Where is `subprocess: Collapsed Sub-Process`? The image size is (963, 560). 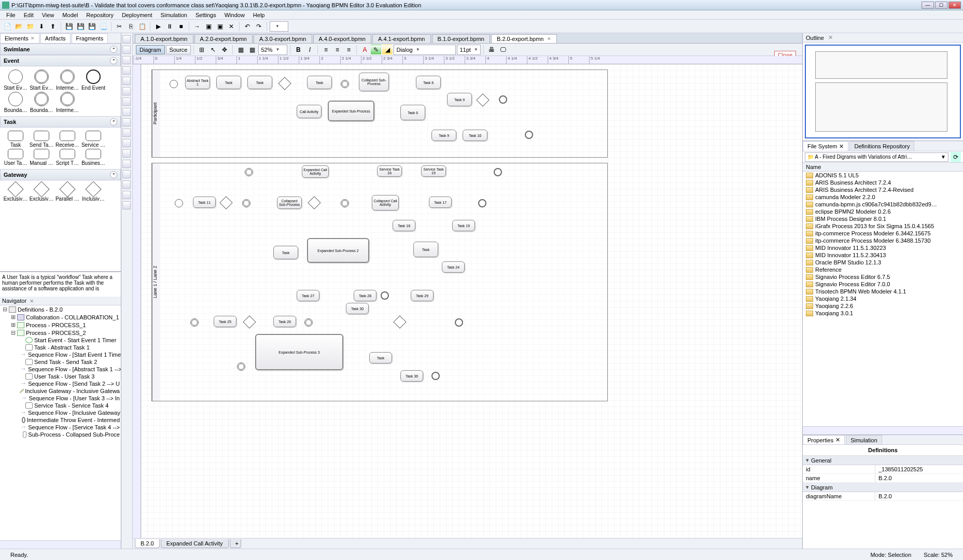 subprocess: Collapsed Sub-Process is located at coordinates (374, 82).